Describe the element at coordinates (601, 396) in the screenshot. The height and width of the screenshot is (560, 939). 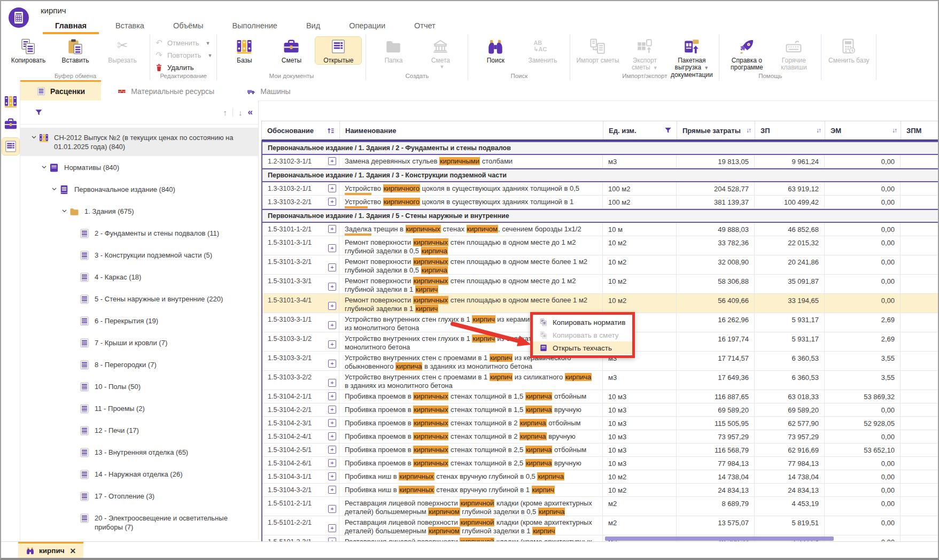
I see `table-row: 1.5-3104-2-1/1+Пробивка проемов в кирпич…` at that location.